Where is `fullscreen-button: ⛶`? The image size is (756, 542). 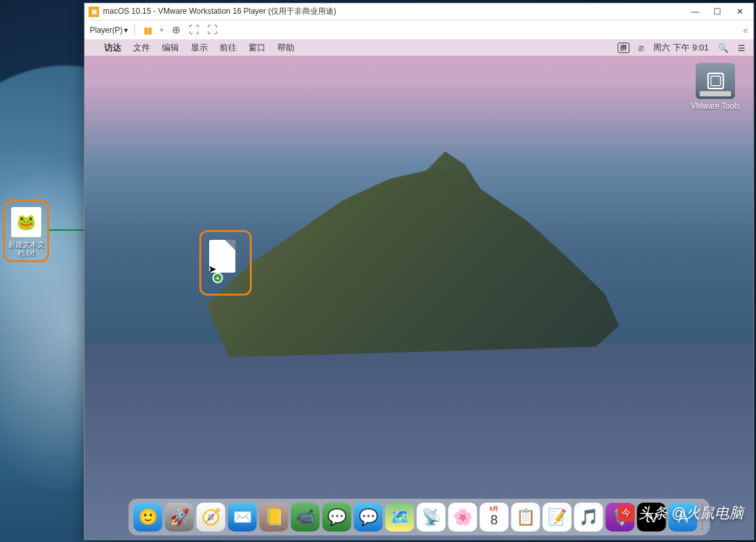 fullscreen-button: ⛶ is located at coordinates (212, 30).